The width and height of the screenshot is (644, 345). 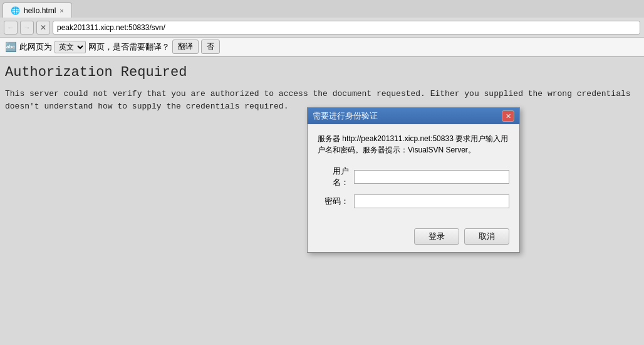 What do you see at coordinates (61, 11) in the screenshot?
I see `tab-close-button: ×` at bounding box center [61, 11].